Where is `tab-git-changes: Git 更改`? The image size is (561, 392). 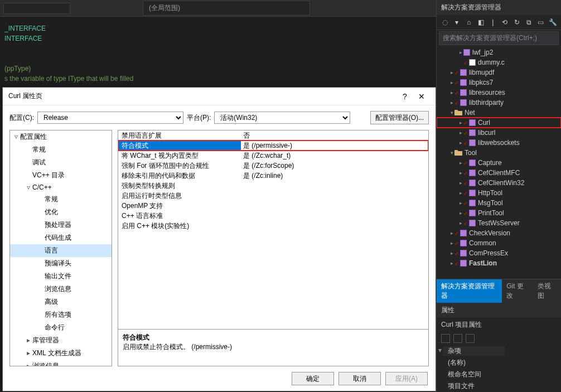 tab-git-changes: Git 更改 is located at coordinates (518, 291).